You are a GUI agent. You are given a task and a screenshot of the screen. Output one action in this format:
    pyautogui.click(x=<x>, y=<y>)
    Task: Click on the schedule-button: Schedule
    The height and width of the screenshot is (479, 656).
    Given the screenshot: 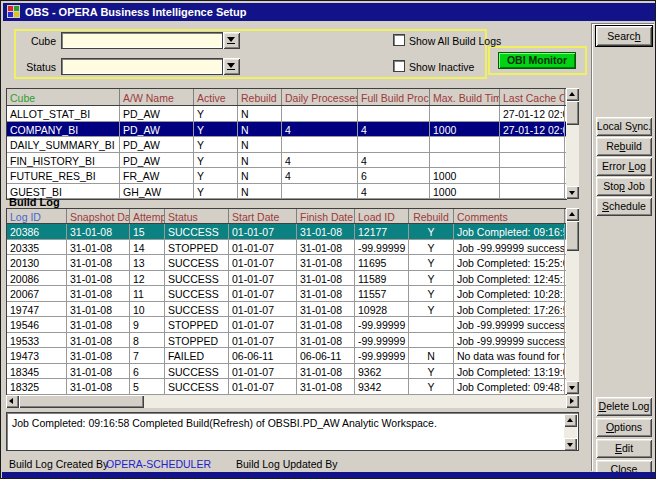 What is the action you would take?
    pyautogui.click(x=624, y=206)
    